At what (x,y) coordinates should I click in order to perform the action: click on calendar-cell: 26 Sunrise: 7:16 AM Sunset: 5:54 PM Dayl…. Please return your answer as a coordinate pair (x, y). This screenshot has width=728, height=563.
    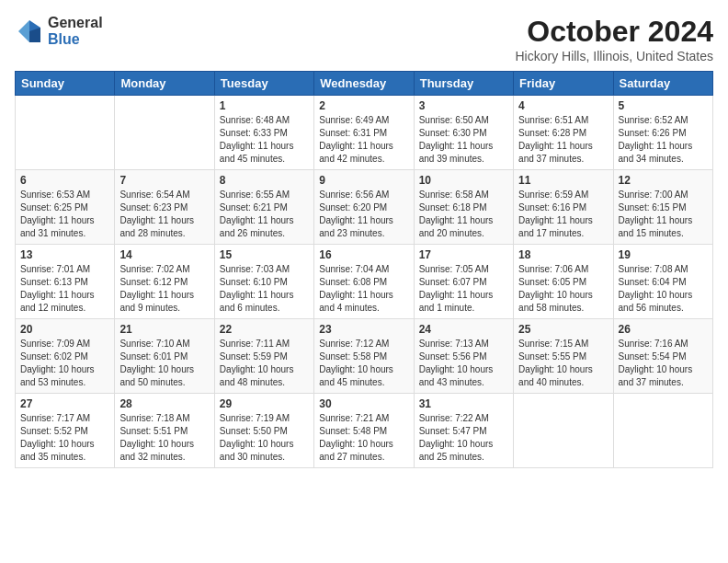
    Looking at the image, I should click on (663, 357).